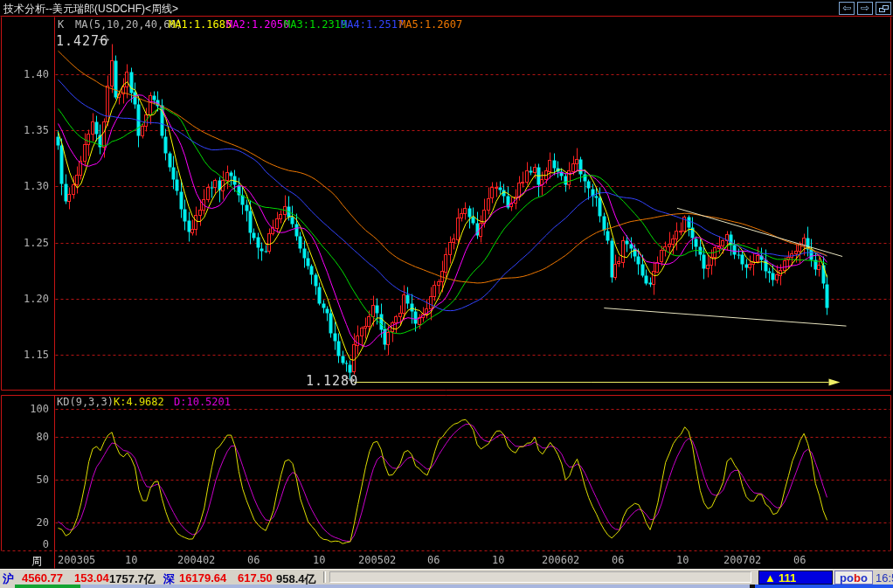 The width and height of the screenshot is (893, 588). I want to click on ma4-value: MA4:1.2517, so click(372, 24).